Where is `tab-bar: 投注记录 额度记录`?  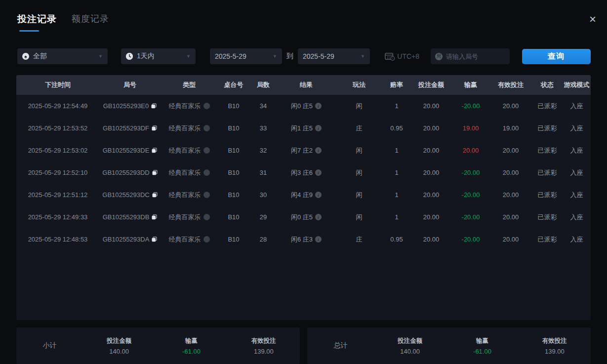
tab-bar: 投注记录 额度记录 is located at coordinates (63, 22).